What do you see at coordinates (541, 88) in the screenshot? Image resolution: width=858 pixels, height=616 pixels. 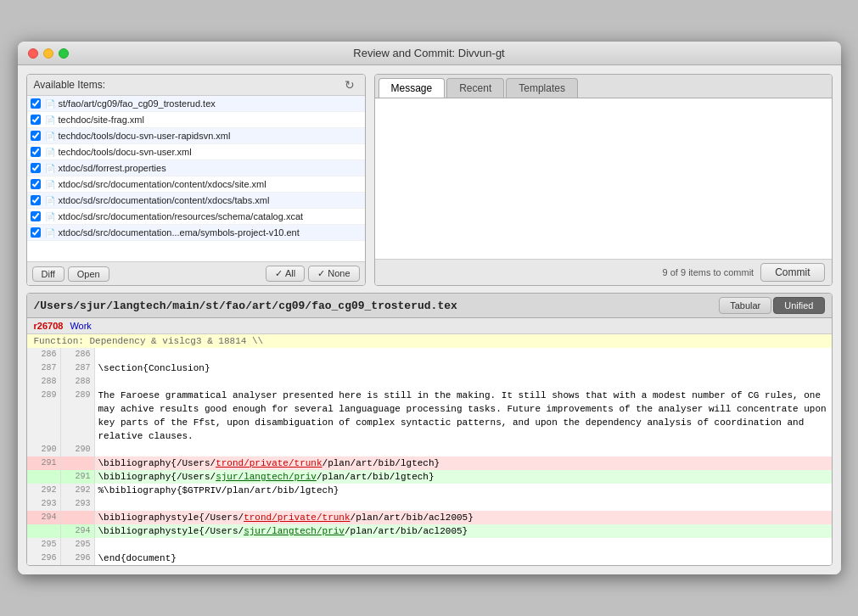 I see `tab-templates: Templates` at bounding box center [541, 88].